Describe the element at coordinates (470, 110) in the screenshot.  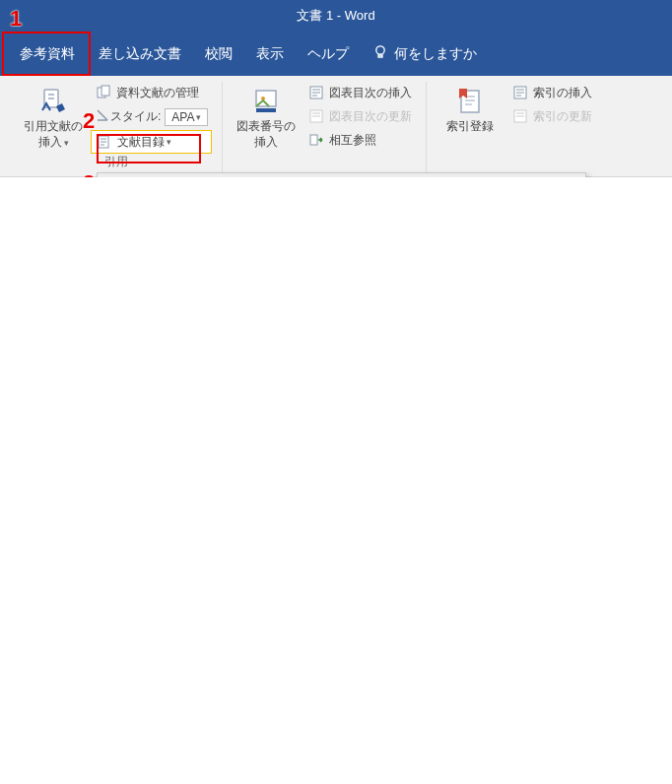
I see `mark-entry-button: 索引登録` at that location.